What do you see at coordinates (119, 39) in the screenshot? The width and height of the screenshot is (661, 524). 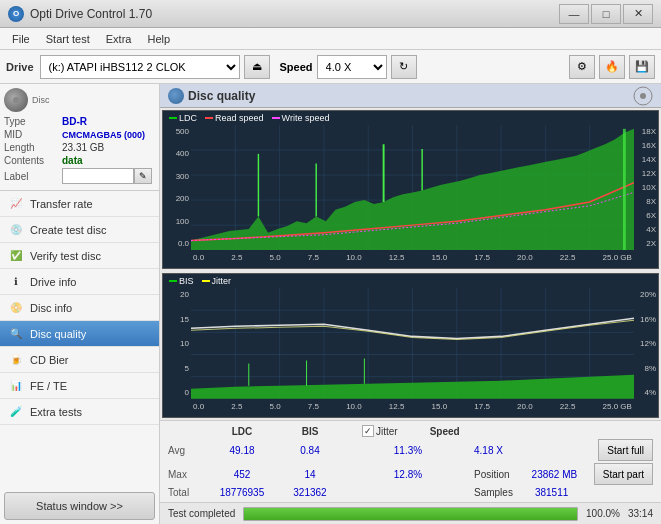 I see `menu-extra: Extra` at bounding box center [119, 39].